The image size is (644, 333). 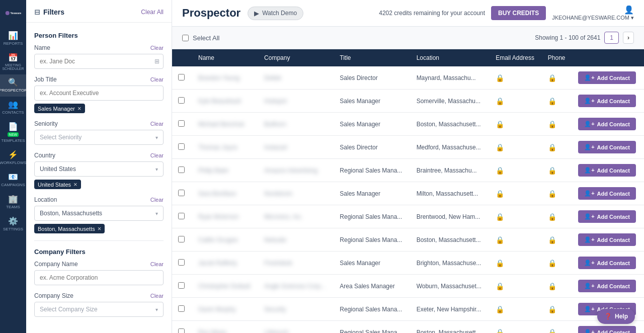 I want to click on page-number: 1, so click(x=612, y=38).